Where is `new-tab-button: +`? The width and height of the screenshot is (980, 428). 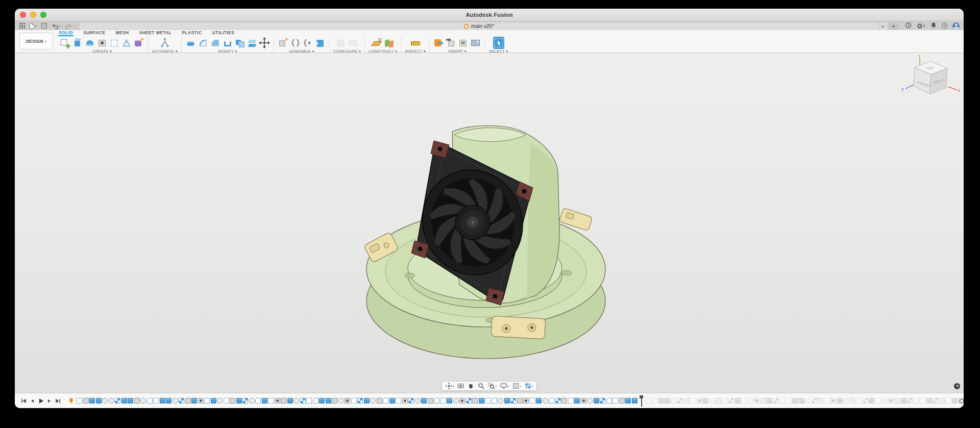 new-tab-button: + is located at coordinates (894, 27).